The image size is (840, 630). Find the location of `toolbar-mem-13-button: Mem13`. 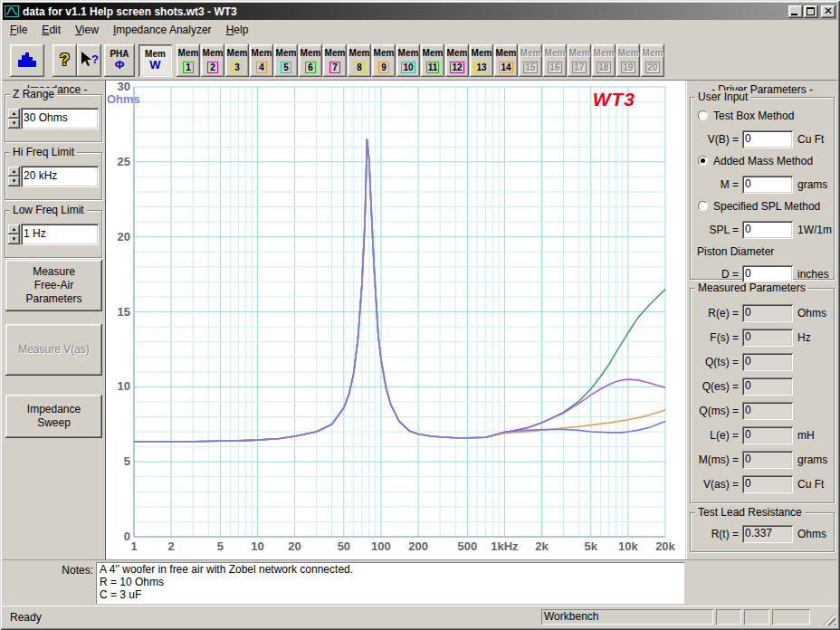

toolbar-mem-13-button: Mem13 is located at coordinates (482, 61).